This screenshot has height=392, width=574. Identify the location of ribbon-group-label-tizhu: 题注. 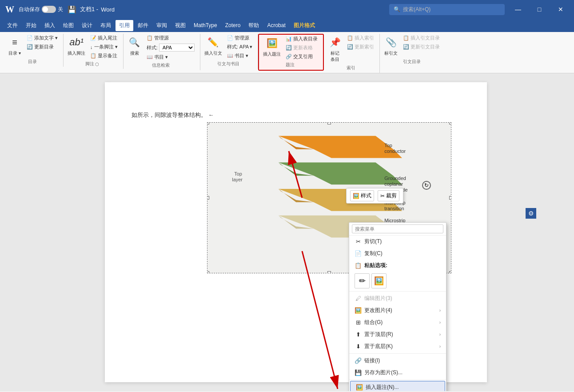
(290, 65).